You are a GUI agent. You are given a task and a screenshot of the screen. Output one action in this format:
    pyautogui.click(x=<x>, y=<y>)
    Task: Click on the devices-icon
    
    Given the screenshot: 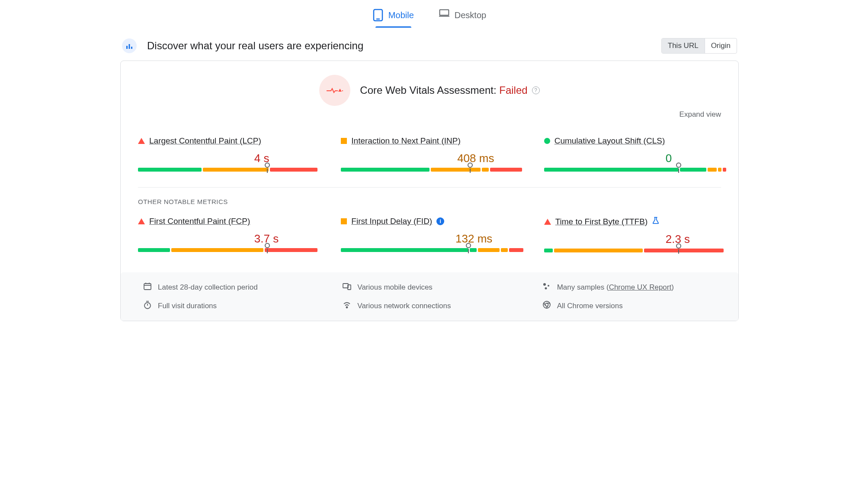 What is the action you would take?
    pyautogui.click(x=347, y=287)
    